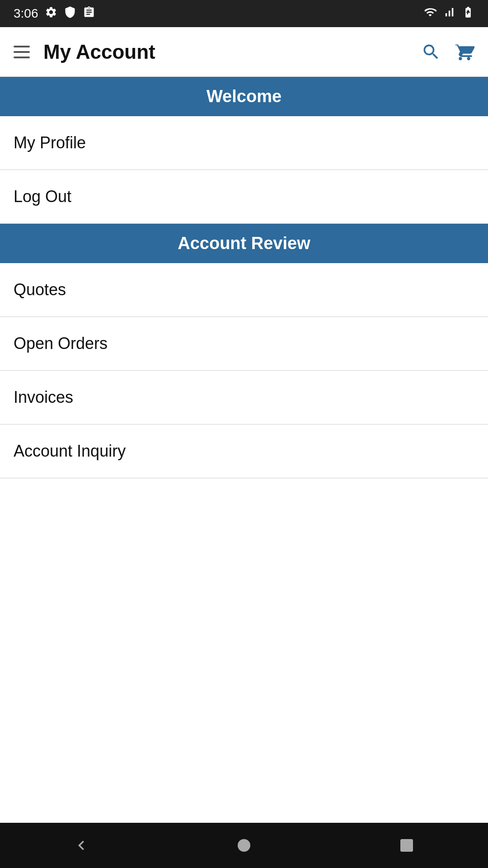 The image size is (488, 868). I want to click on quotes-item: Quotes, so click(244, 290).